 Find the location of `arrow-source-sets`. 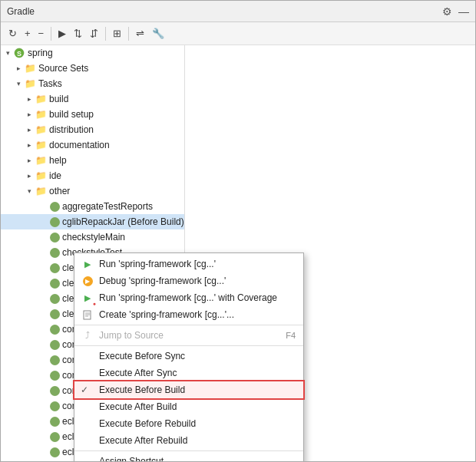

arrow-source-sets is located at coordinates (18, 68).